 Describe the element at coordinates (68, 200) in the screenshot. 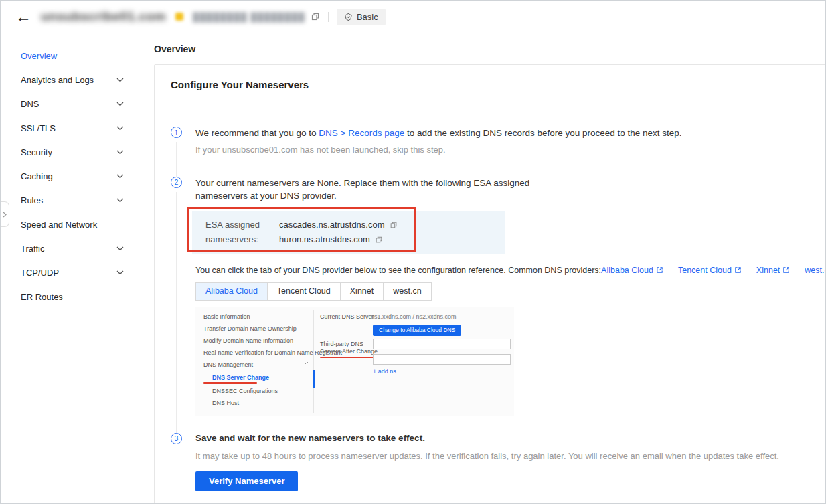

I see `sidebar-item-rules: Rules` at that location.